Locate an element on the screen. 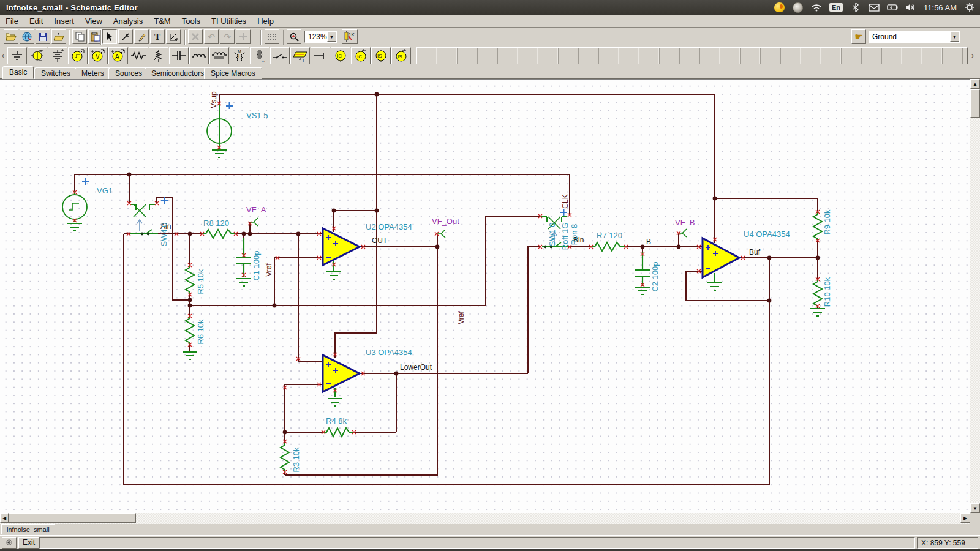 The image size is (980, 551). tab-meters: Meters is located at coordinates (93, 73).